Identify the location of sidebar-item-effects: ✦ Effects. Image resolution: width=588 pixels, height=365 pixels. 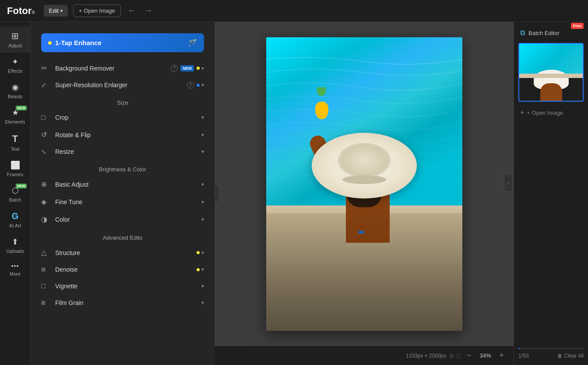
(15, 65).